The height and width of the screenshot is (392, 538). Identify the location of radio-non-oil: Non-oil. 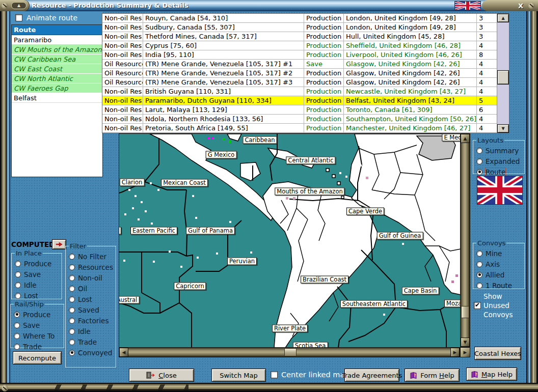
(91, 278).